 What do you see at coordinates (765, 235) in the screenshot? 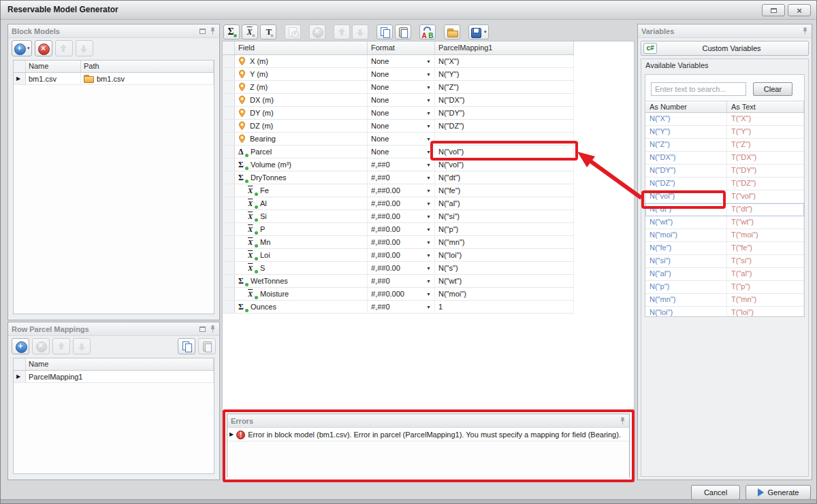
I see `variable-as-text: T("moi")` at bounding box center [765, 235].